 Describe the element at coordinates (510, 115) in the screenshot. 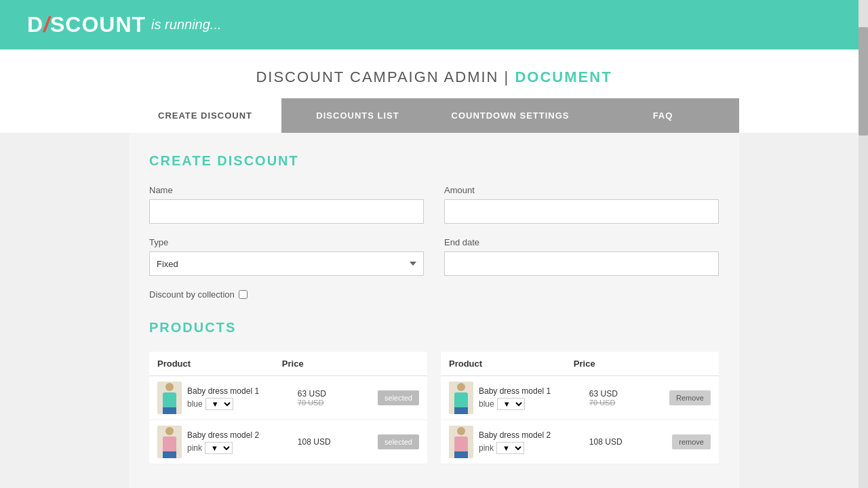

I see `tab-countdown-settings: COUNTDOWN SETTINGS` at that location.